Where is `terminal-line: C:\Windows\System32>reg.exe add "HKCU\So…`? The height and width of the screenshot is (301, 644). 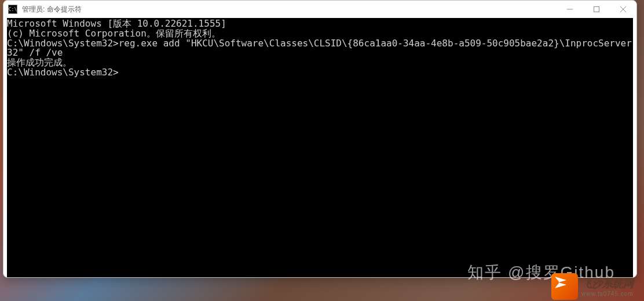
terminal-line: C:\Windows\System32>reg.exe add "HKCU\So… is located at coordinates (320, 49).